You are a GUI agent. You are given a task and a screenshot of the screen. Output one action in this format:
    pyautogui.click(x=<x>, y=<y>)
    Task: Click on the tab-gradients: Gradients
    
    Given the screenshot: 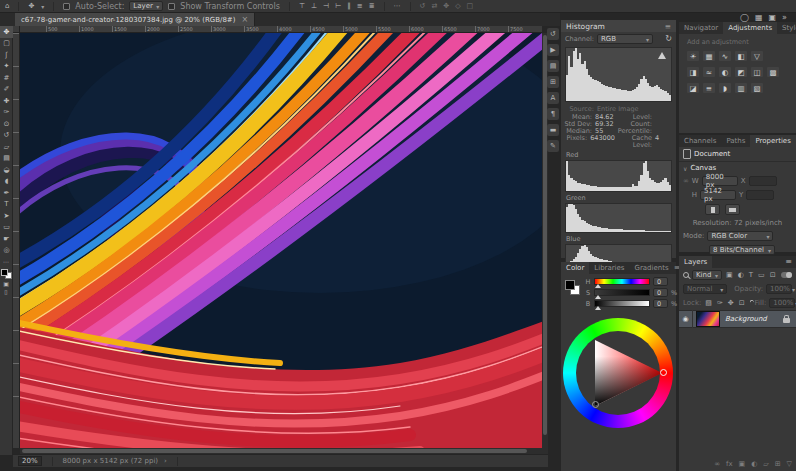 What is the action you would take?
    pyautogui.click(x=652, y=268)
    